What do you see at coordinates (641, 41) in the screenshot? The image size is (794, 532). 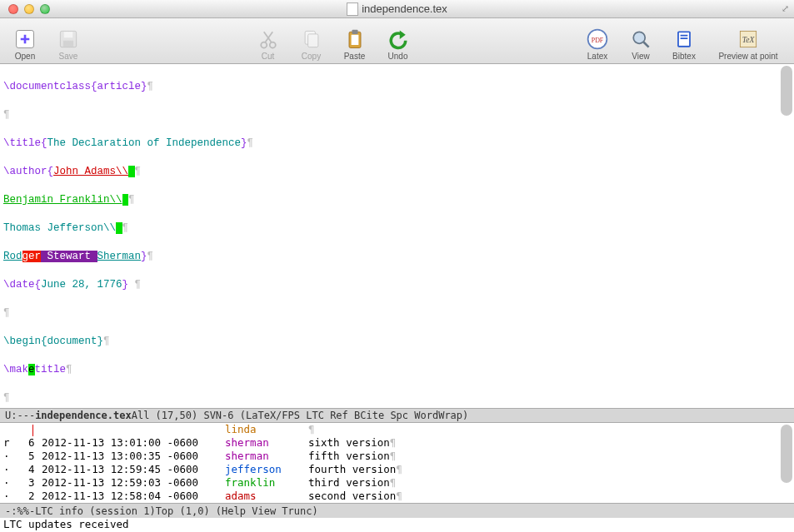 I see `view-button: View` at bounding box center [641, 41].